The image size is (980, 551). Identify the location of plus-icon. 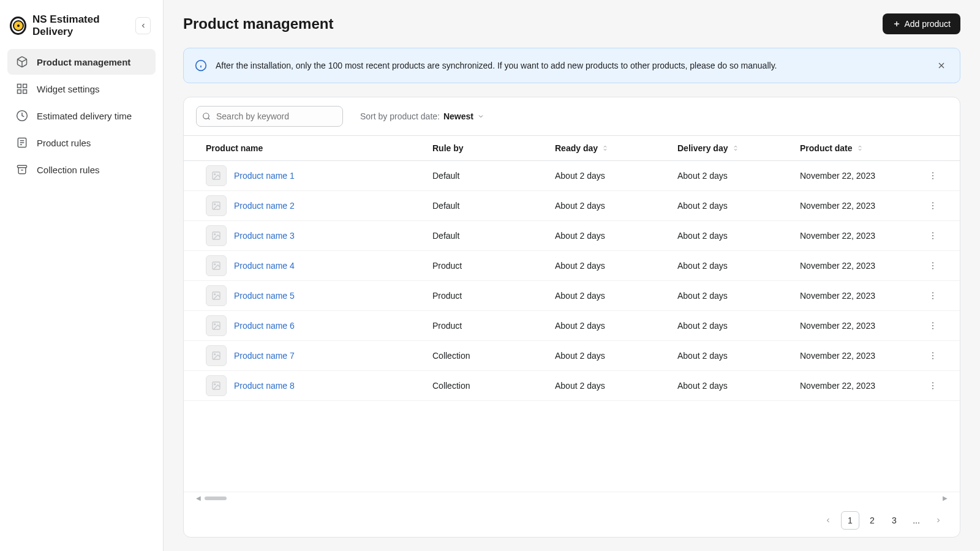
(897, 24).